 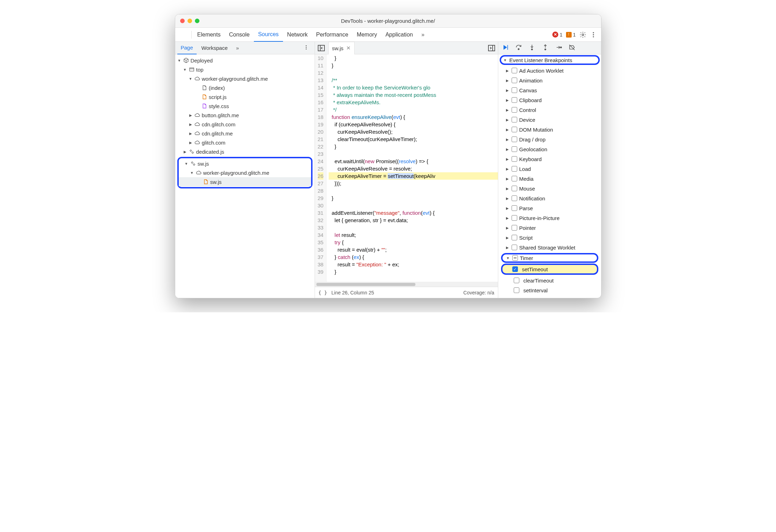 I want to click on category-item: ▶Shared Storage Worklet, so click(x=550, y=247).